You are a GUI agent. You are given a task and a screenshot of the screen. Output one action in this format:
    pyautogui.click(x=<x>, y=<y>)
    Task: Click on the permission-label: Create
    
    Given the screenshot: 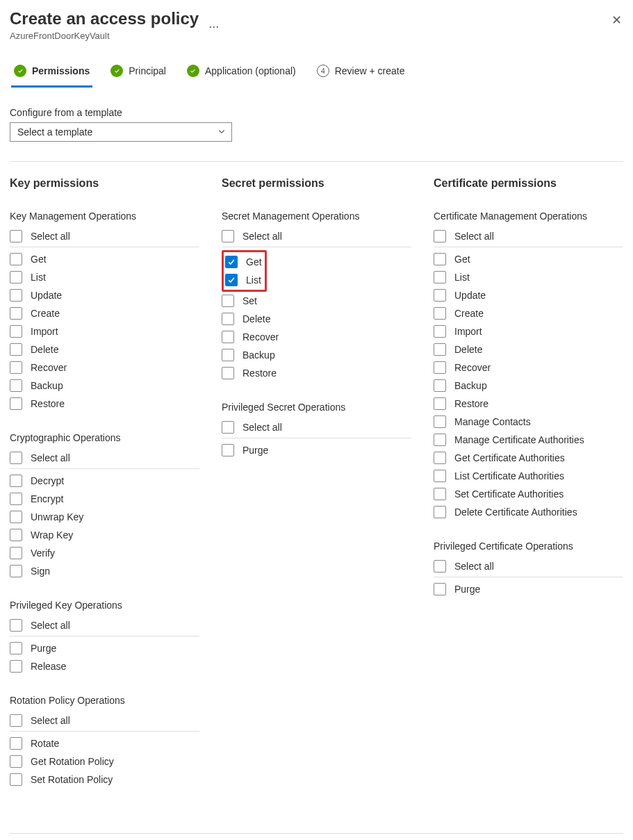 What is the action you would take?
    pyautogui.click(x=45, y=313)
    